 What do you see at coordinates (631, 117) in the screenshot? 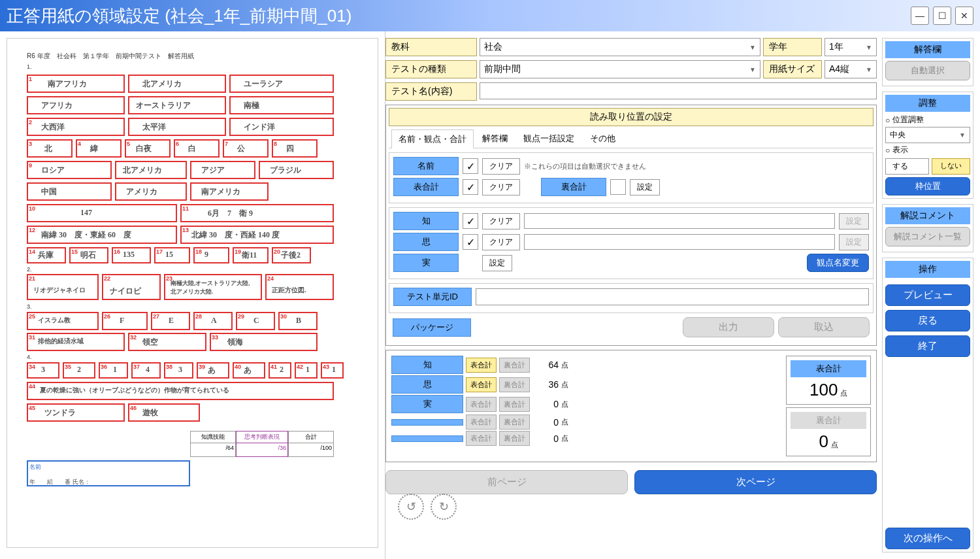
I see `read-position-title: 読み取り位置の設定` at bounding box center [631, 117].